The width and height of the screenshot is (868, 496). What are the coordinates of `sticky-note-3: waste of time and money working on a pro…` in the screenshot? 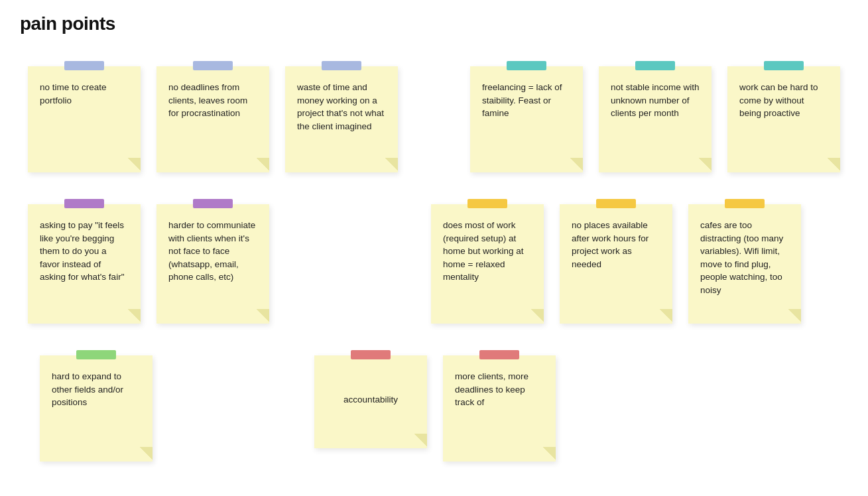 It's located at (341, 117).